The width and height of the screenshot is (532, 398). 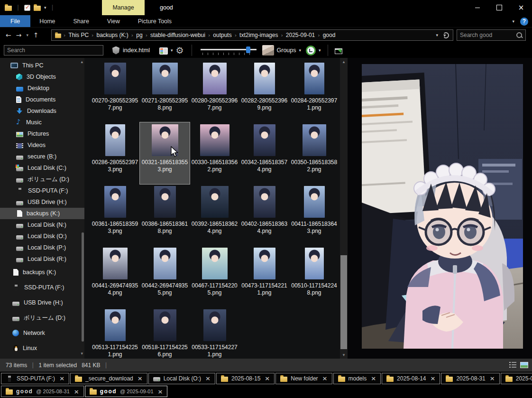 What do you see at coordinates (491, 35) in the screenshot?
I see `search-box` at bounding box center [491, 35].